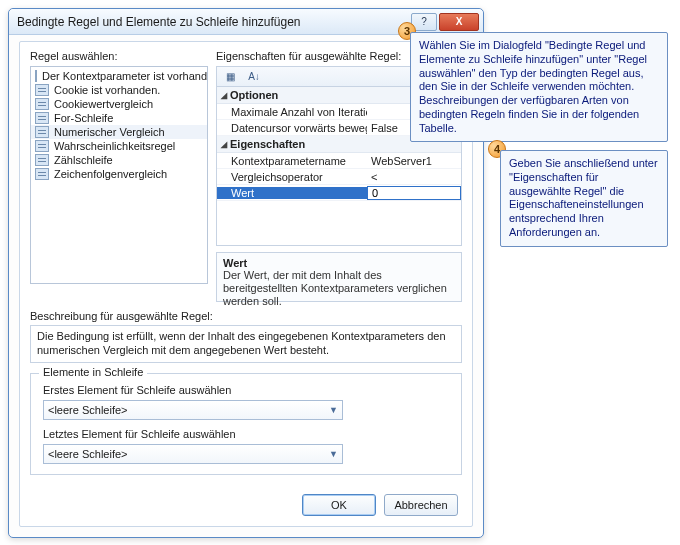 Image resolution: width=680 pixels, height=545 pixels. What do you see at coordinates (421, 505) in the screenshot?
I see `cancel-button: Abbrechen` at bounding box center [421, 505].